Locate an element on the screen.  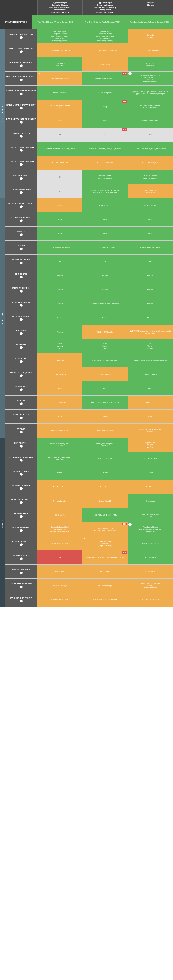
v3i-load-info: i is located at coordinates (21, 192).